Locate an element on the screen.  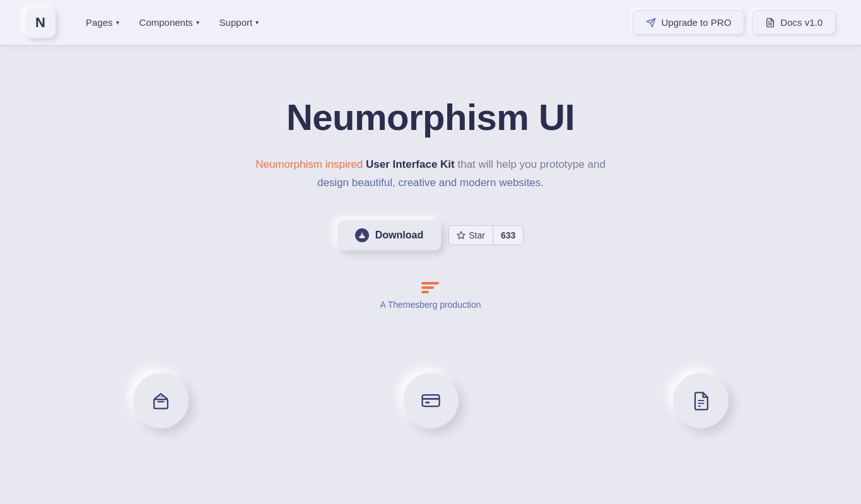
nav-components: Components ▾ is located at coordinates (169, 23).